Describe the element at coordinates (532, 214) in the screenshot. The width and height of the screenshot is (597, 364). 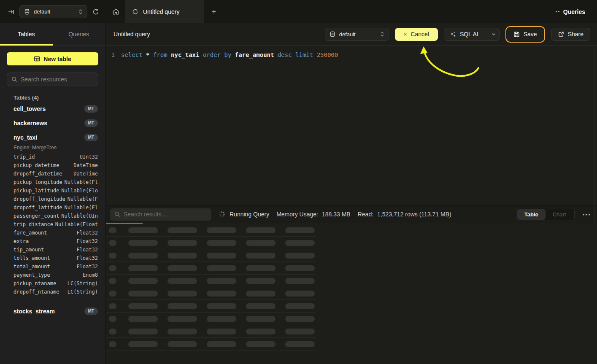
I see `view-tab-table: Table` at that location.